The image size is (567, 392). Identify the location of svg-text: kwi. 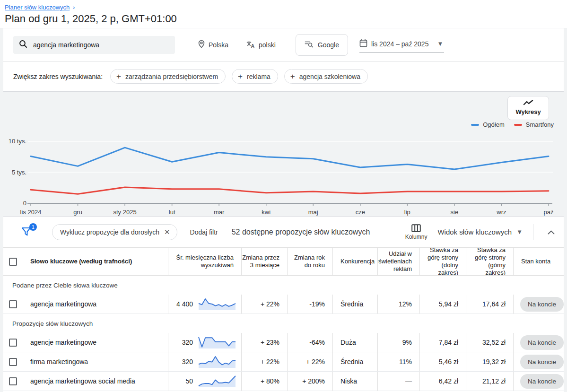
(266, 212).